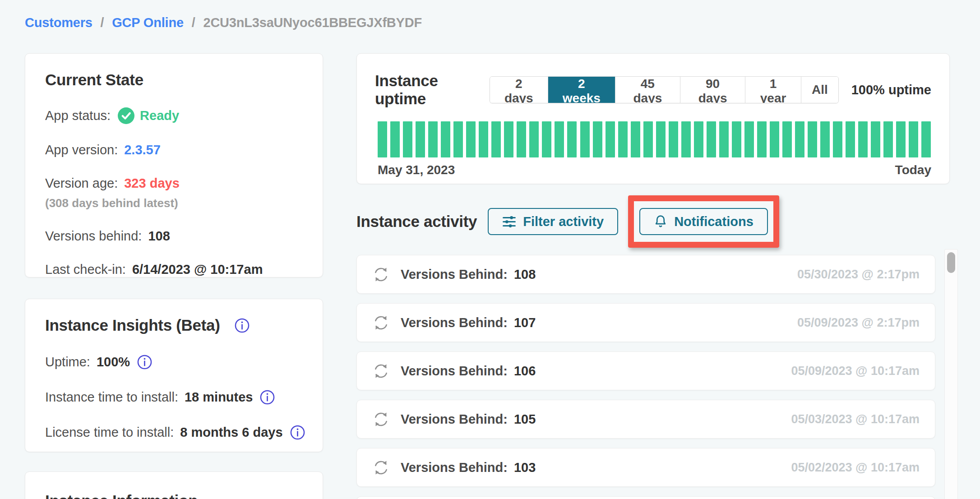 This screenshot has width=980, height=499. What do you see at coordinates (855, 467) in the screenshot?
I see `activity-timestamp: 05/02/2023 @ 10:17am` at bounding box center [855, 467].